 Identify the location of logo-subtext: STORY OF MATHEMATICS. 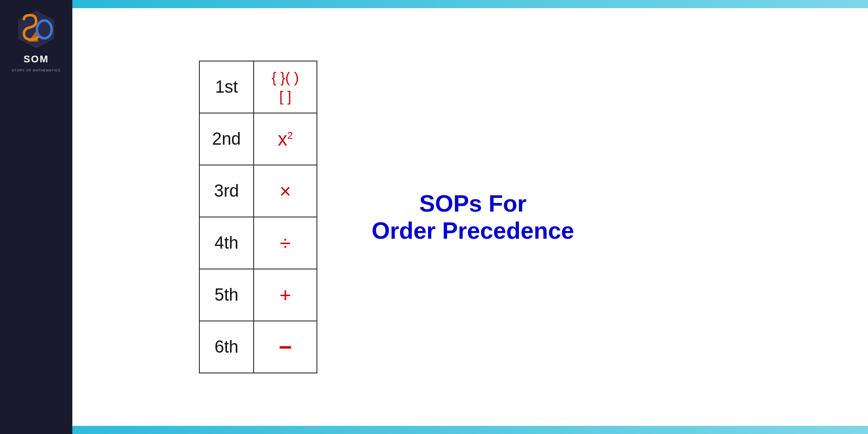
(36, 71).